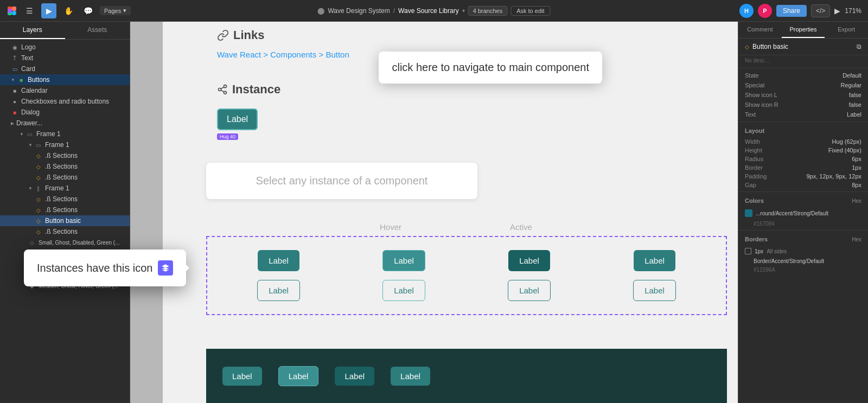 This screenshot has width=868, height=403. I want to click on hand-tool: ✋, so click(68, 11).